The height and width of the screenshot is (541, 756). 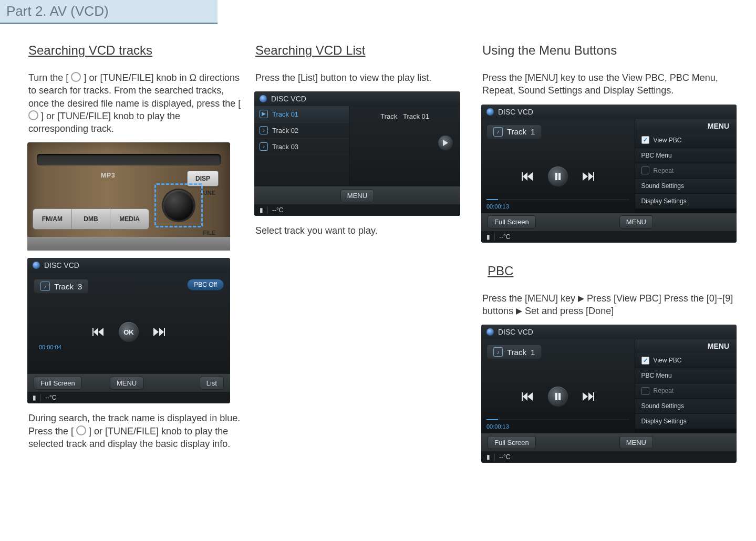 I want to click on vcd-menu-screenshot: DISC VCD ♪ Track 1, so click(x=609, y=173).